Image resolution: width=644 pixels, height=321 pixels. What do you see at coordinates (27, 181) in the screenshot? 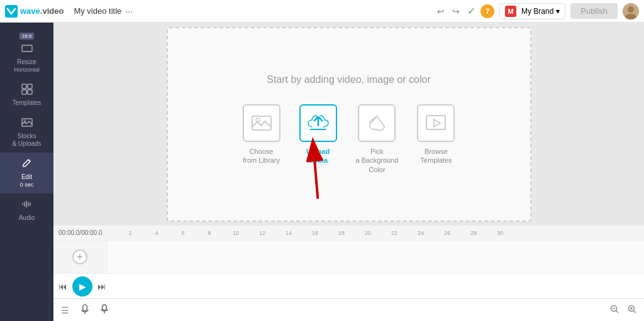
I see `sidebar-edit-label: Edit0 sec` at bounding box center [27, 181].